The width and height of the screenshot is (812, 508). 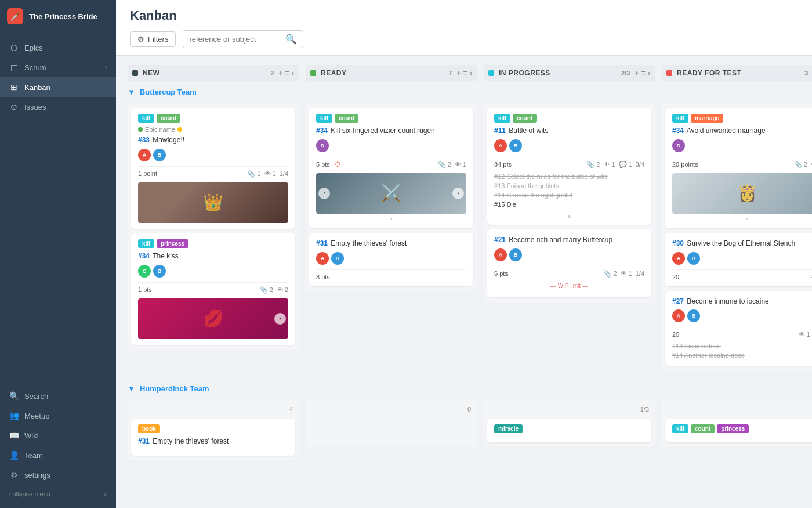 I want to click on sidebar-nav: ⬡ Epics ◫ Scrum › ⊞ Kanban ⊙ Issues, so click(x=58, y=207).